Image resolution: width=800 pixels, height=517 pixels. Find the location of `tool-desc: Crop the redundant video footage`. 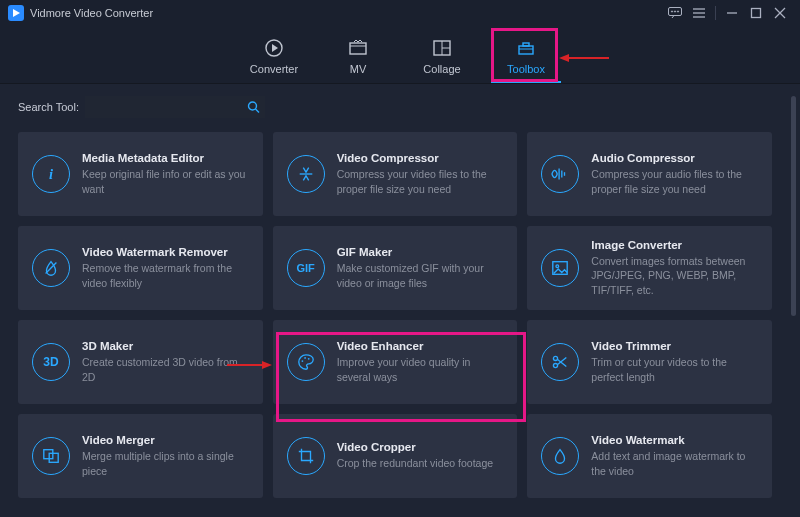

tool-desc: Crop the redundant video footage is located at coordinates (415, 463).